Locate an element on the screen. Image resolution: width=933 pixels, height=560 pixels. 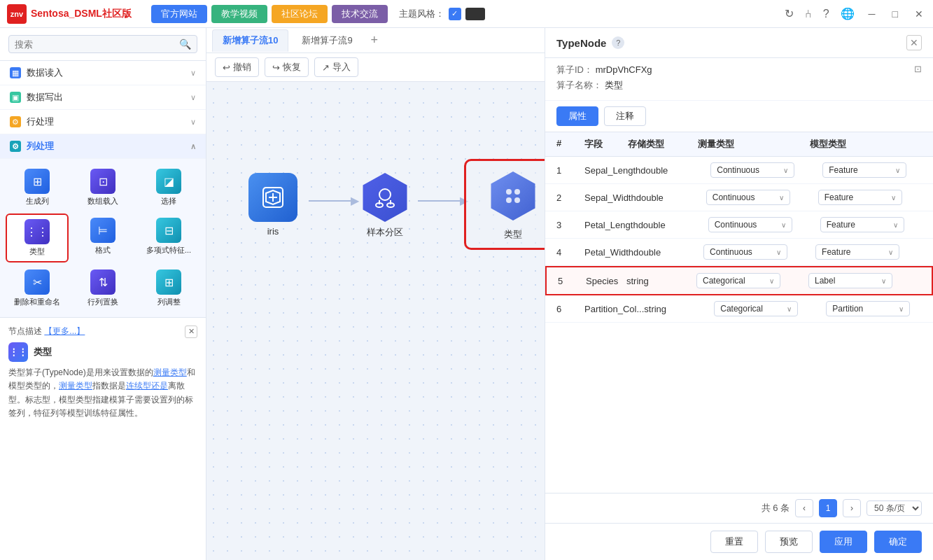
node-type: ⋮⋮ 类型 is located at coordinates (37, 238).